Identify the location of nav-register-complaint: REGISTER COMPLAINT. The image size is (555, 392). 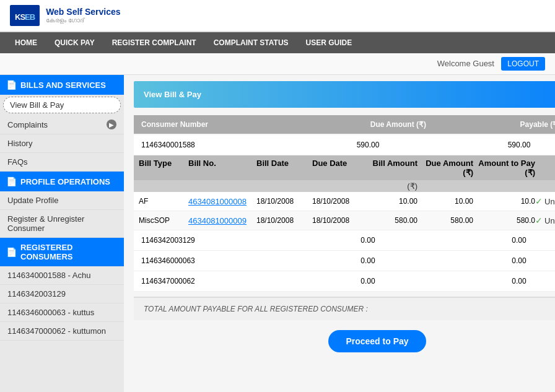
(154, 43).